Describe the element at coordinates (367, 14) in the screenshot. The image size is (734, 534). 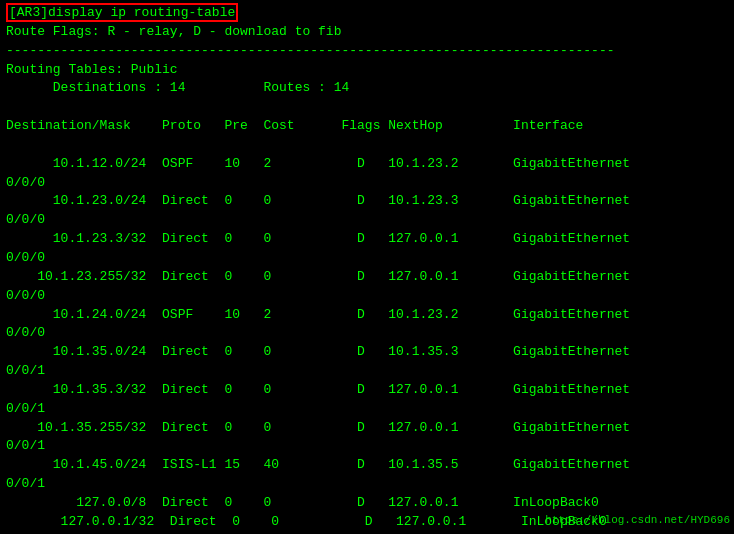
I see `command-line: [AR3]display ip routing-table` at that location.